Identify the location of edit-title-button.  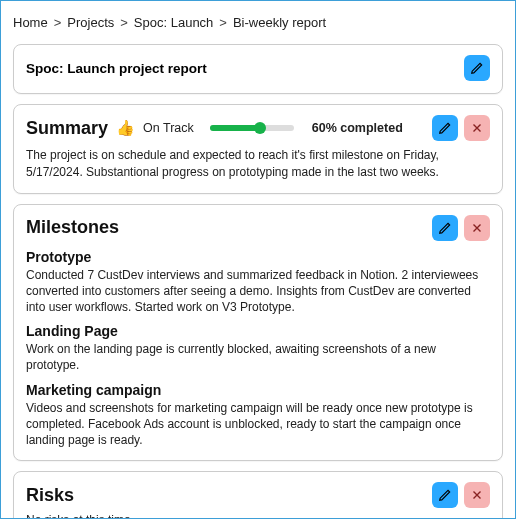
(477, 68).